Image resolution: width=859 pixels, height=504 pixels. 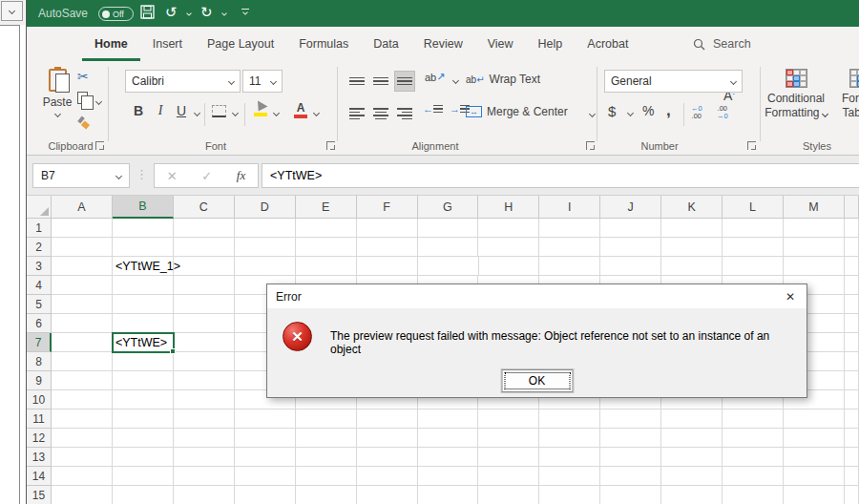 What do you see at coordinates (141, 174) in the screenshot?
I see `formula-bar-grip: ⋮` at bounding box center [141, 174].